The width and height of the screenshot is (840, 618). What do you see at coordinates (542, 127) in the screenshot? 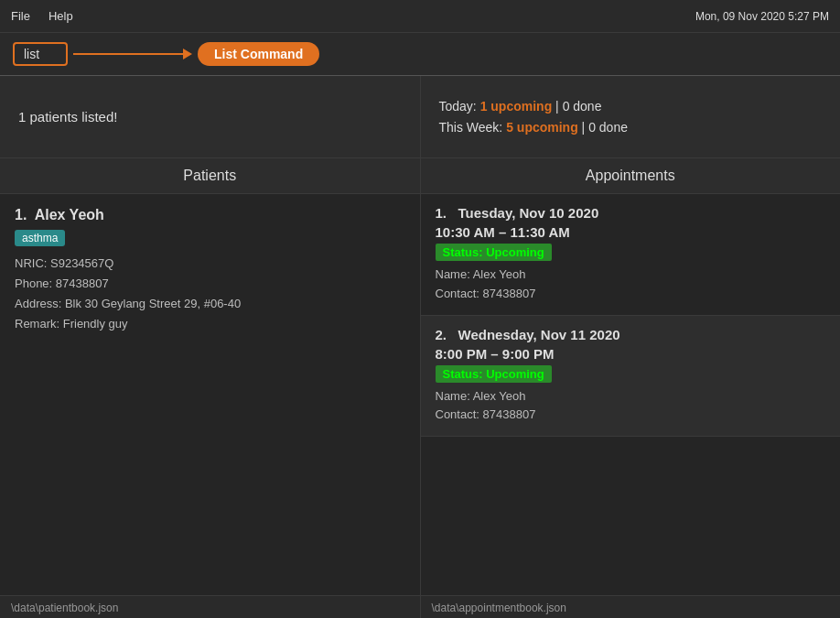
I see `week-upcoming: 5 upcoming` at bounding box center [542, 127].